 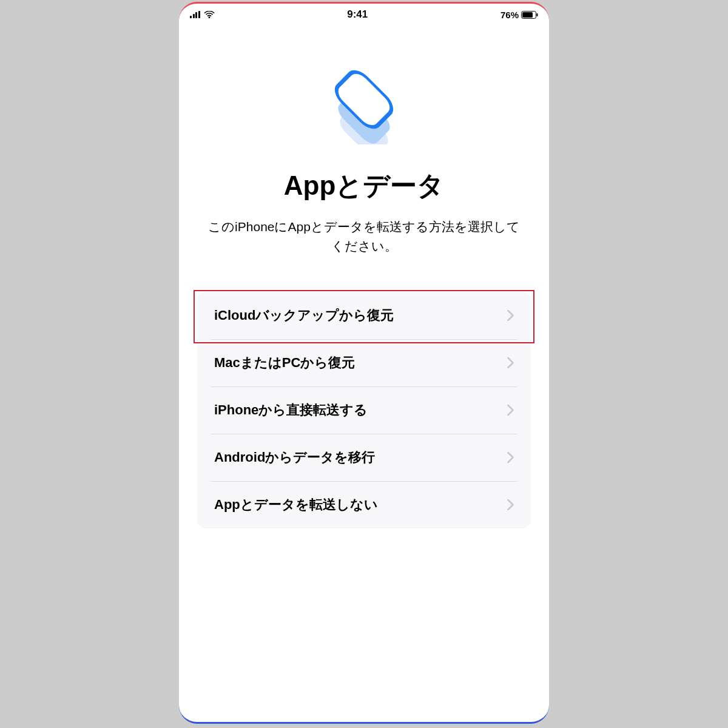 What do you see at coordinates (304, 315) in the screenshot?
I see `option-label: iCloudバックアップから復元` at bounding box center [304, 315].